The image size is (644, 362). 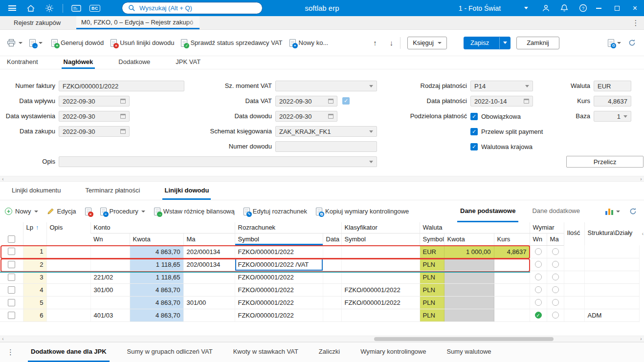 I want to click on data-wystawienia-field: 2022-09-30, so click(x=94, y=116).